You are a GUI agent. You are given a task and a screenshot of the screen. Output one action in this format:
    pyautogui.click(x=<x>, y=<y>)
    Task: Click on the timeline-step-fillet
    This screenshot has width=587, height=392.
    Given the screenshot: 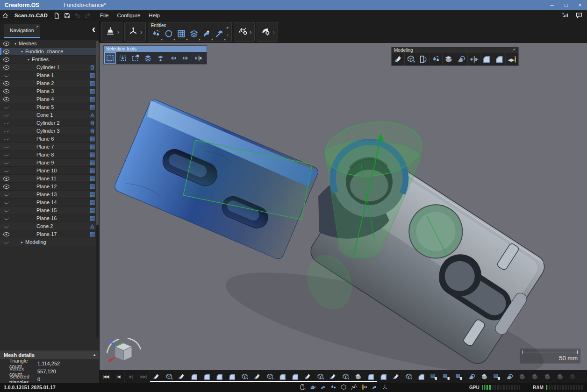 What is the action you would take?
    pyautogui.click(x=383, y=377)
    